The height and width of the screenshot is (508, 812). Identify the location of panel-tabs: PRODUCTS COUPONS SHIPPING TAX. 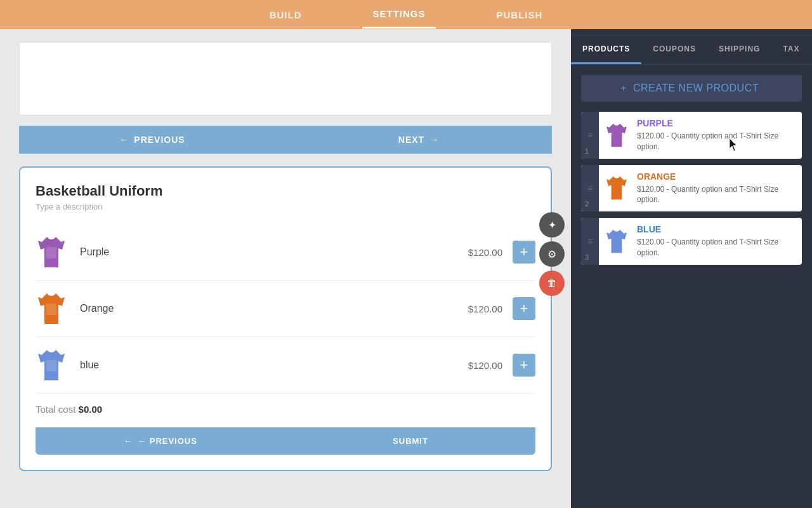
(691, 50).